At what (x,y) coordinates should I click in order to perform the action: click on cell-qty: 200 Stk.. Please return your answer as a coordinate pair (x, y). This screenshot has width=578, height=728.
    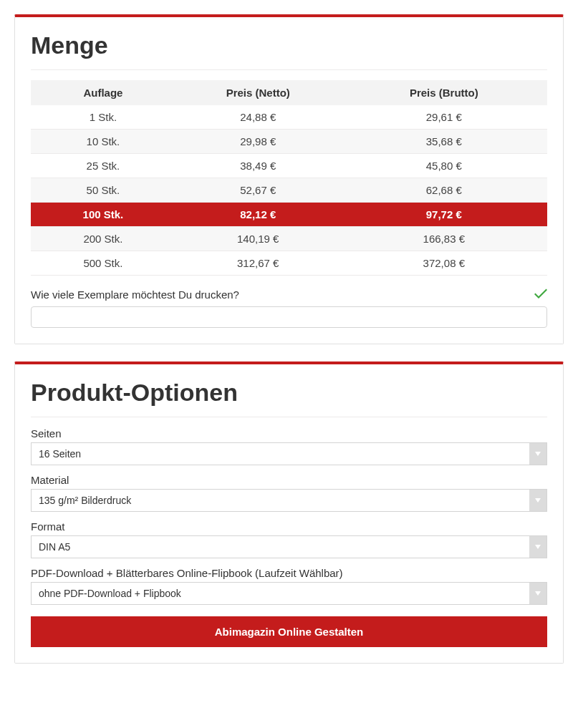
    Looking at the image, I should click on (103, 239).